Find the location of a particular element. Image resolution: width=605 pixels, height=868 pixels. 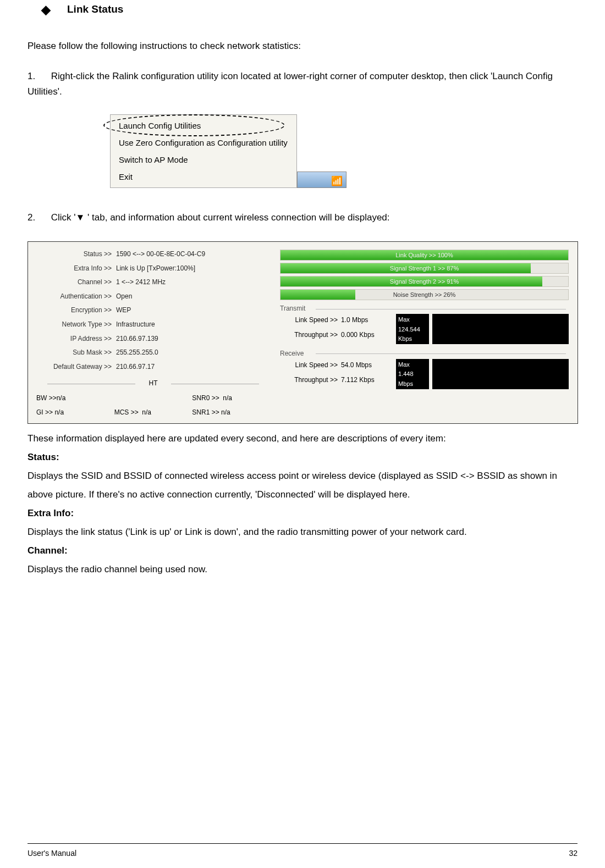

kv-value: Infrastructure is located at coordinates (196, 325).